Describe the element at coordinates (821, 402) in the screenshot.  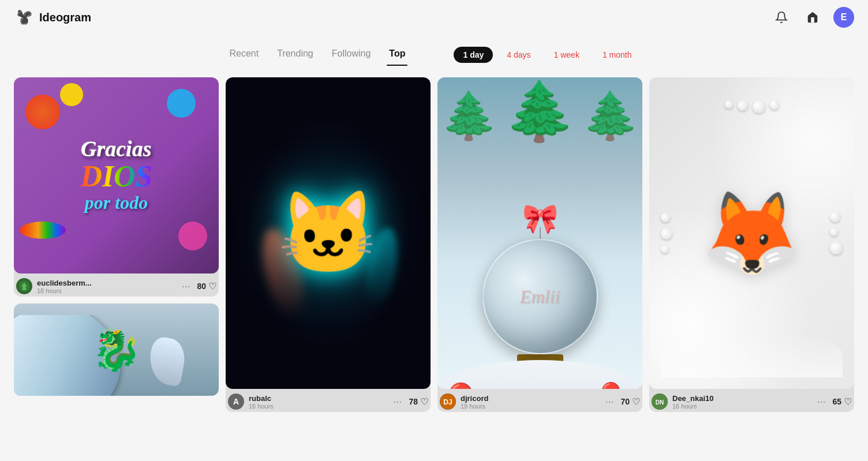
I see `more-options-button-fox: ···` at that location.